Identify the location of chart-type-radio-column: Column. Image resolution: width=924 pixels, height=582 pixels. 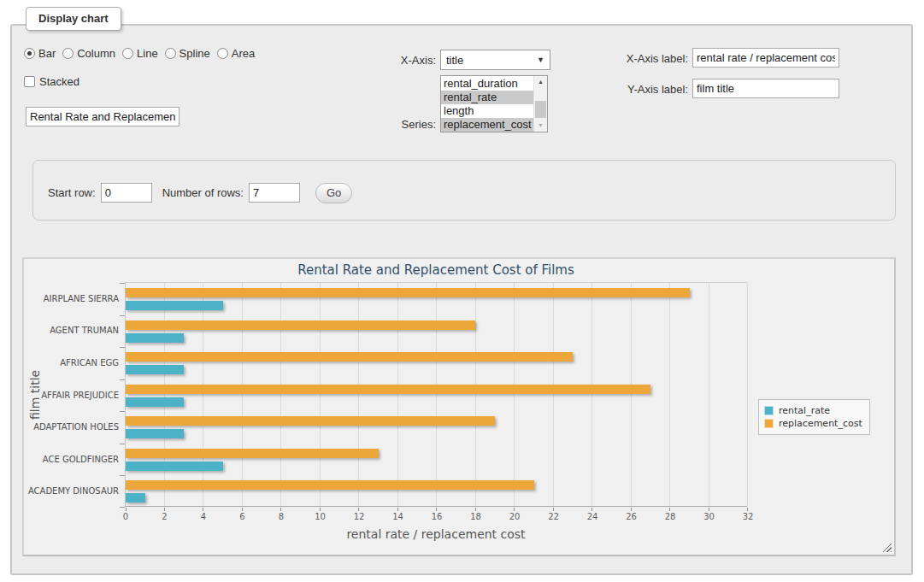
(89, 53).